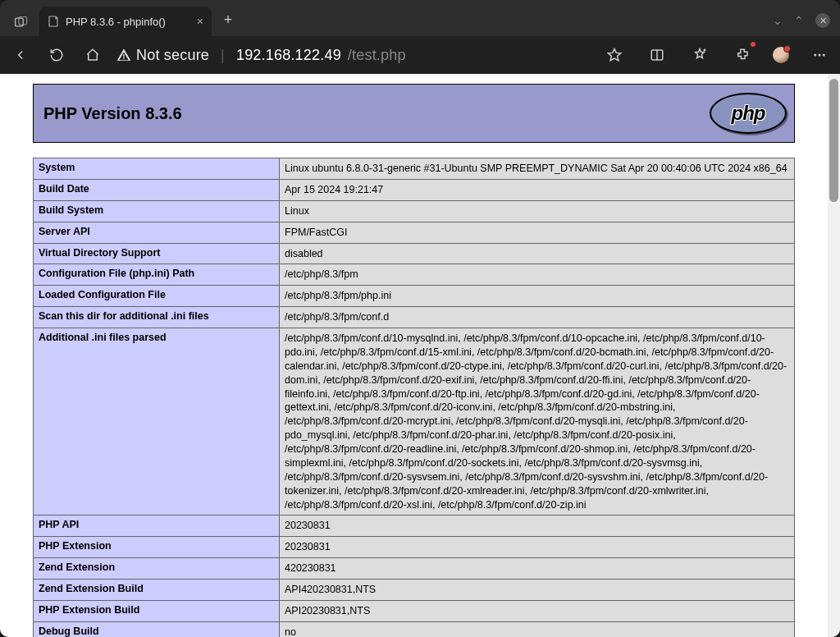  Describe the element at coordinates (537, 275) in the screenshot. I see `info-value: /etc/php/8.3/fpm` at that location.